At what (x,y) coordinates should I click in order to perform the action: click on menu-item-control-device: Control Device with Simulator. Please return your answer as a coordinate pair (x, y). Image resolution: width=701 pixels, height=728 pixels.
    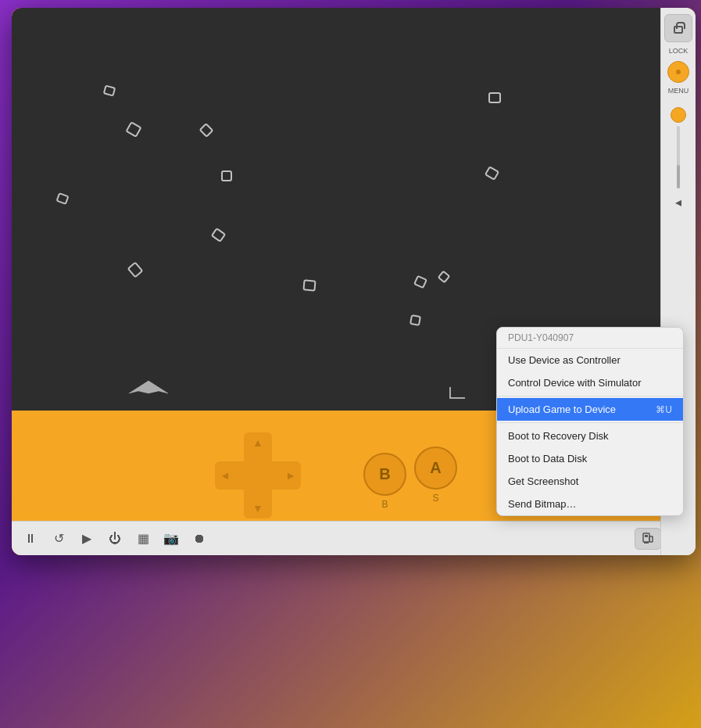
    Looking at the image, I should click on (590, 383).